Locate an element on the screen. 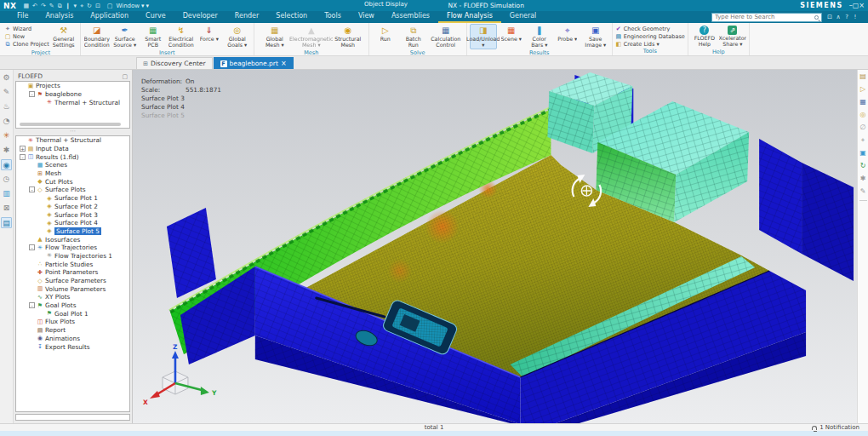 This screenshot has width=868, height=436. resource-bar-icon: ✎ is located at coordinates (7, 92).